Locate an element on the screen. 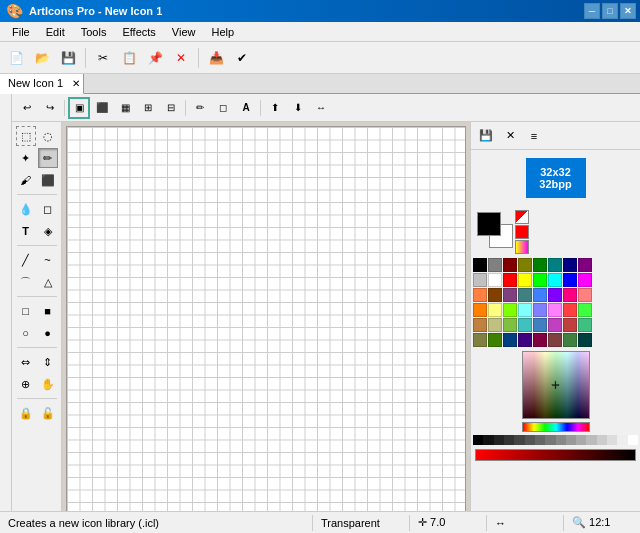 The width and height of the screenshot is (640, 533). export-button: ✔ is located at coordinates (242, 58).